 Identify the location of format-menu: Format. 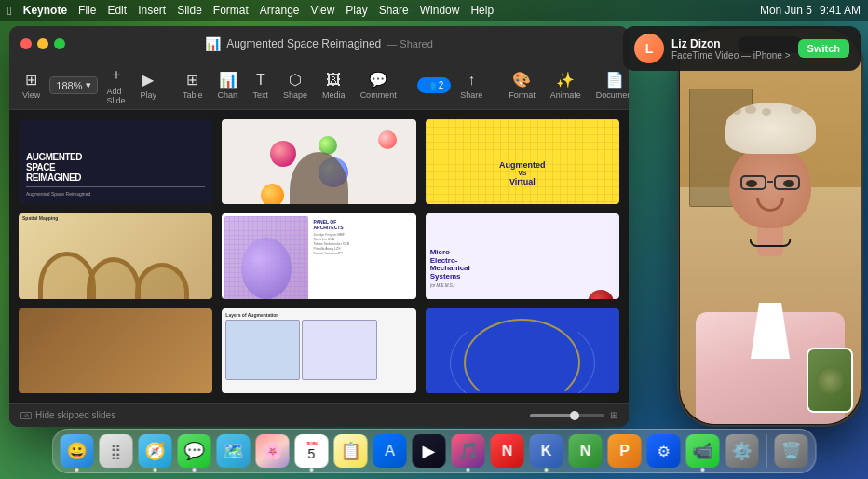
(231, 10).